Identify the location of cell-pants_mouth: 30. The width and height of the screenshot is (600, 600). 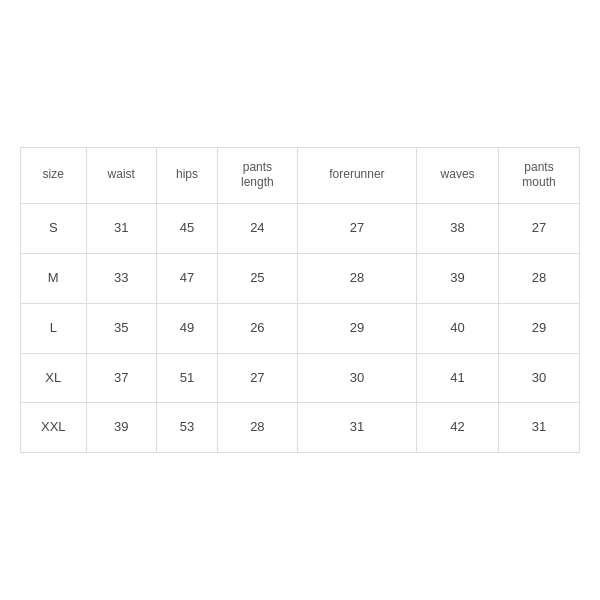
(540, 378).